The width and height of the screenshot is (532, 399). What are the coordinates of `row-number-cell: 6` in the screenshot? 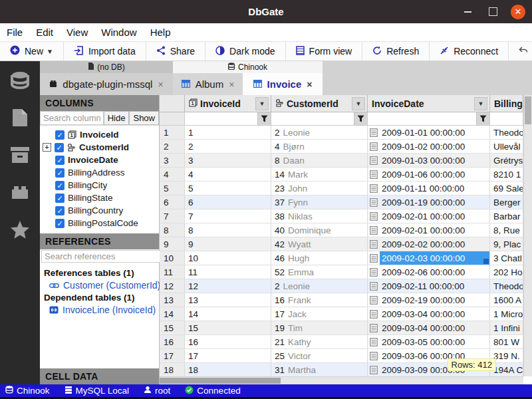 It's located at (172, 202).